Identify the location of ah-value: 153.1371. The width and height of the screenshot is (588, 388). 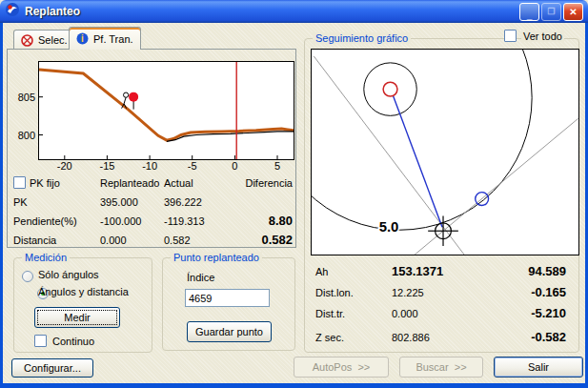
(417, 271).